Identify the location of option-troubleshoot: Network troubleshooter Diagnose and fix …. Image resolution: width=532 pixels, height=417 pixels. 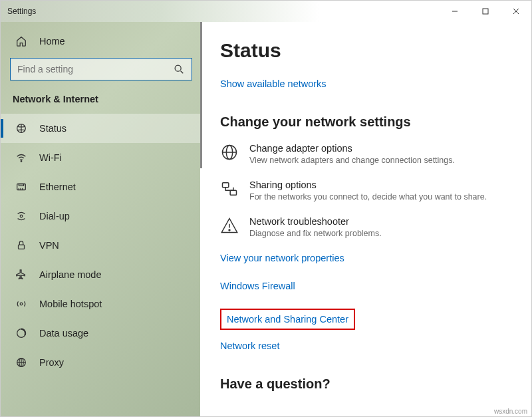
(369, 227).